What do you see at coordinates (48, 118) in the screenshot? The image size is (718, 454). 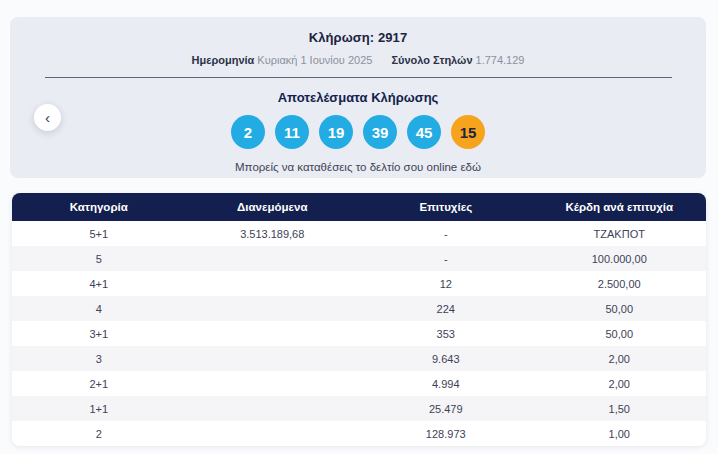 I see `previous-draw-button: ‹` at bounding box center [48, 118].